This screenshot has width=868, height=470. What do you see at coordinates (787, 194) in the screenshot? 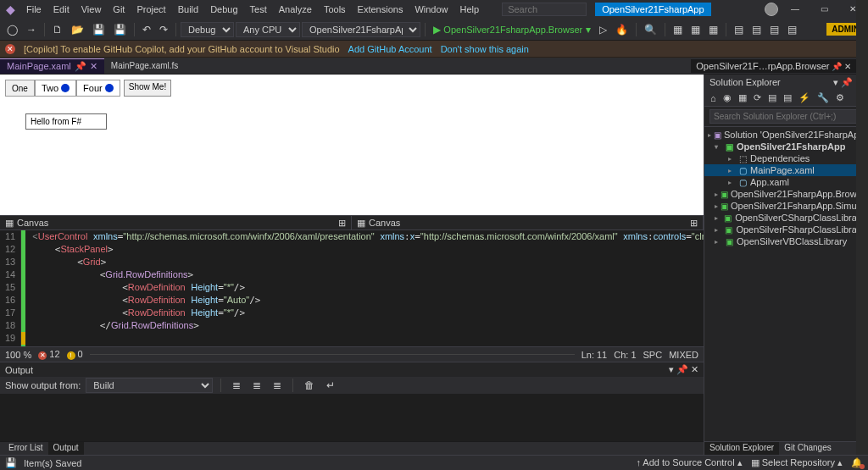
I see `tree-proj-browser: ▸▣OpenSilver21FsharpApp.Browser` at bounding box center [787, 194].